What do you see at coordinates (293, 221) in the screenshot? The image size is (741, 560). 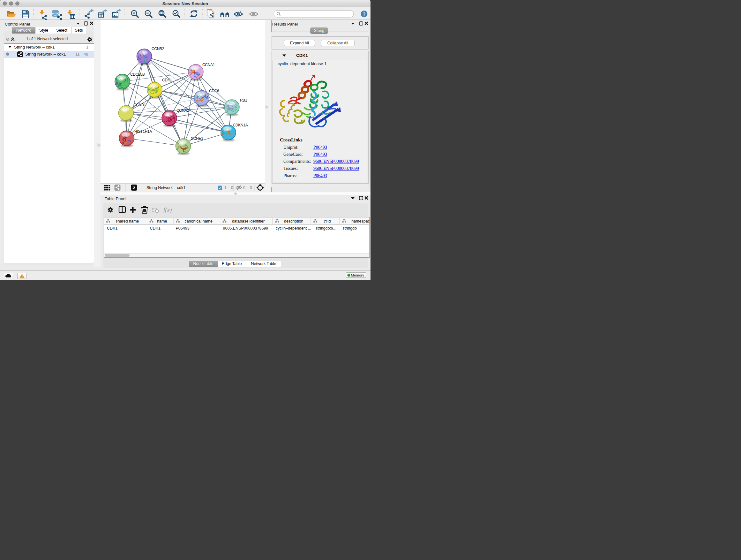 I see `svg-text: description` at bounding box center [293, 221].